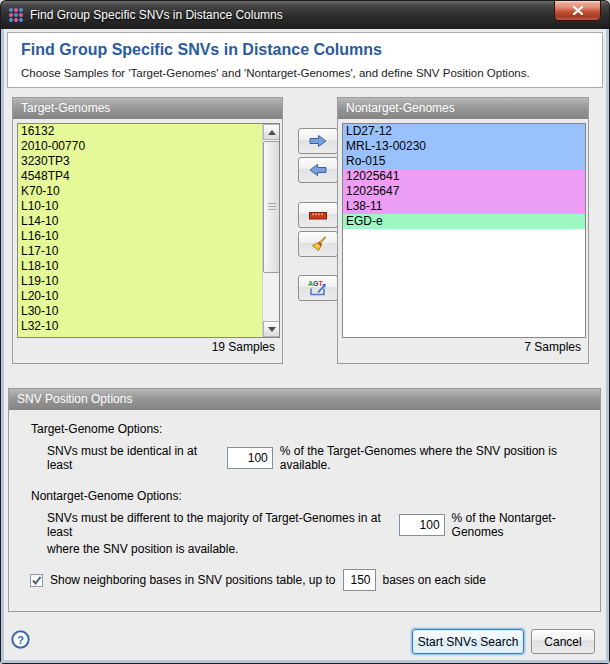  Describe the element at coordinates (563, 642) in the screenshot. I see `cancel-button: Cancel` at that location.